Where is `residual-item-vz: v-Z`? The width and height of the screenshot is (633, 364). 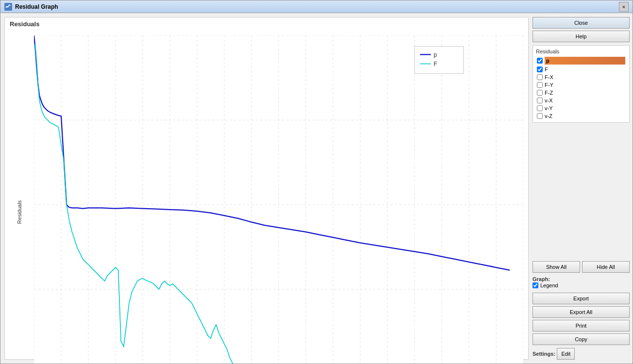 residual-item-vz: v-Z is located at coordinates (581, 116).